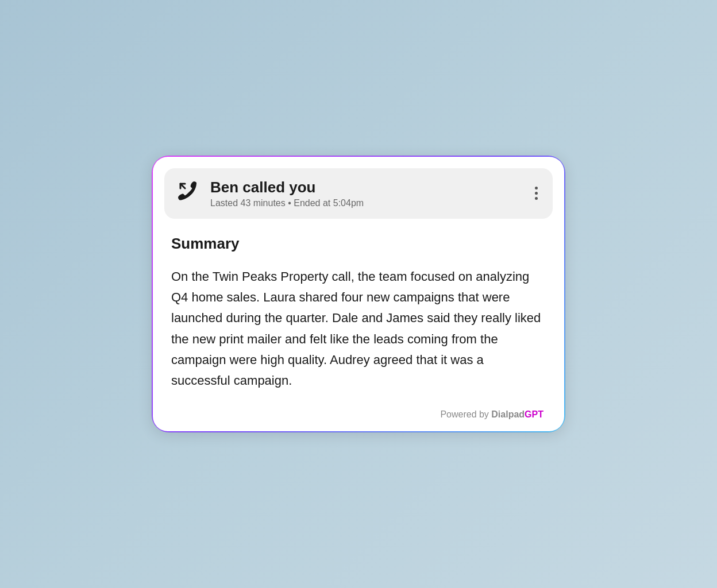  Describe the element at coordinates (287, 187) in the screenshot. I see `call-title: Ben called you` at that location.